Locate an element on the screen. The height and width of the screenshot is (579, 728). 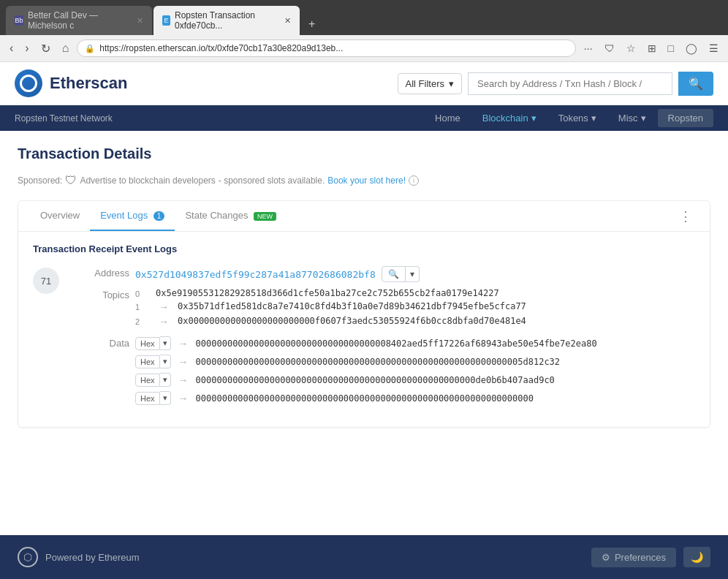
tab-overview: Overview is located at coordinates (60, 216).